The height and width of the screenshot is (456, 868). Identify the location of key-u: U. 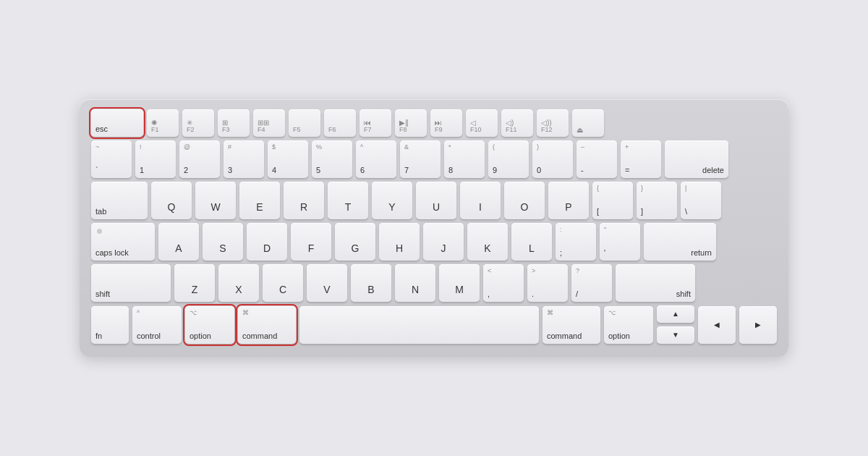
(436, 200).